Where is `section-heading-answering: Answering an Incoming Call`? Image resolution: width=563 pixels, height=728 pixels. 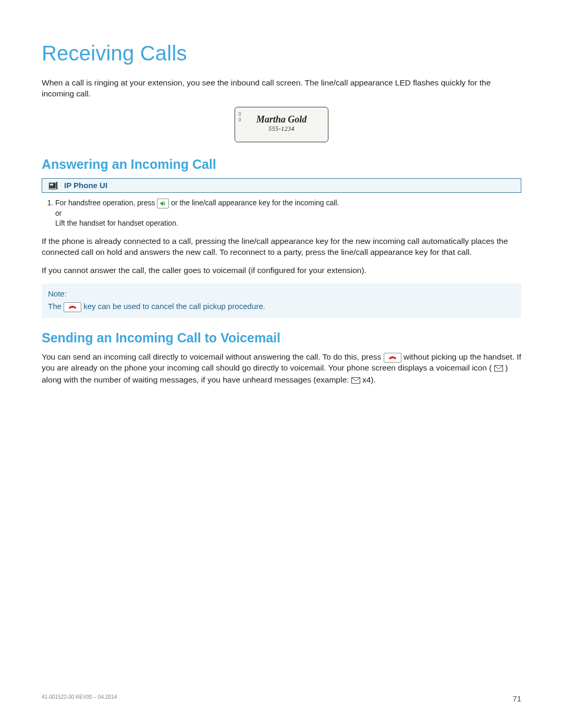
section-heading-answering: Answering an Incoming Call is located at coordinates (282, 165).